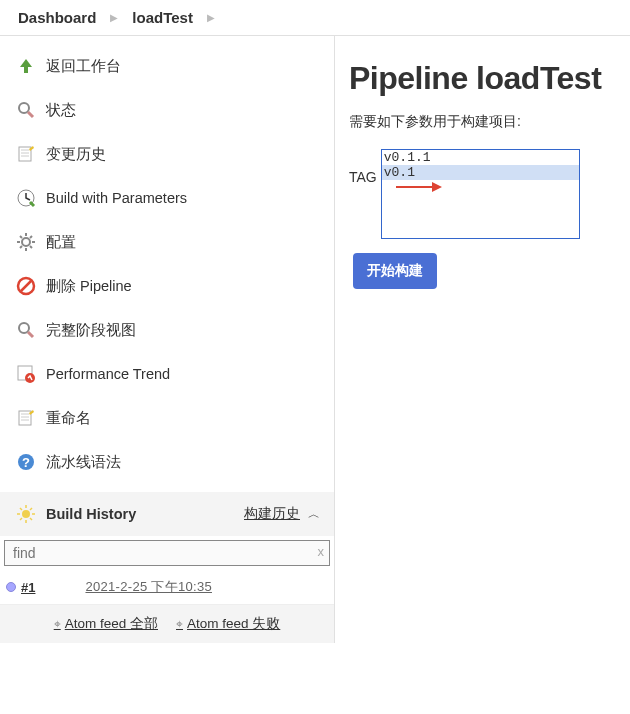 The height and width of the screenshot is (714, 630). What do you see at coordinates (167, 374) in the screenshot?
I see `sidebar-item-perf-trend: Performance Trend` at bounding box center [167, 374].